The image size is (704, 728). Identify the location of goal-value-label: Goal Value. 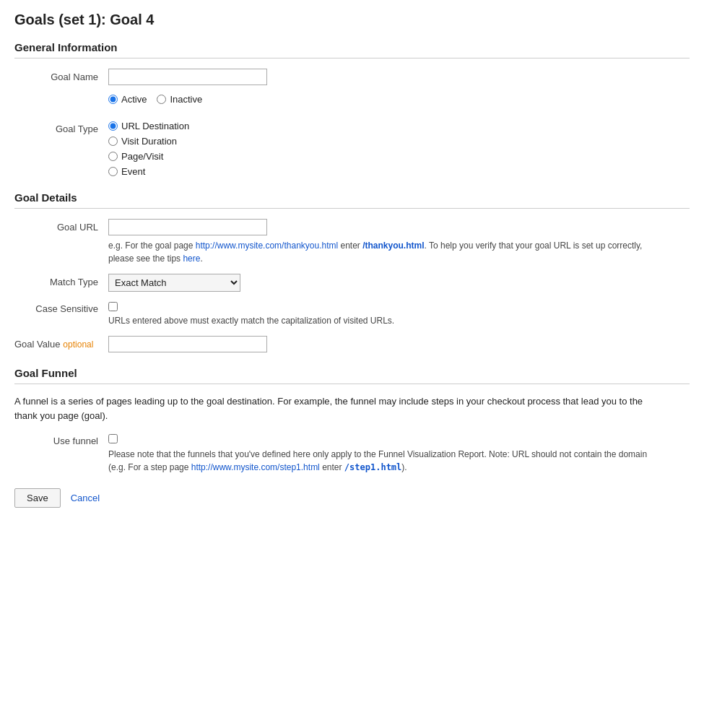
(38, 344).